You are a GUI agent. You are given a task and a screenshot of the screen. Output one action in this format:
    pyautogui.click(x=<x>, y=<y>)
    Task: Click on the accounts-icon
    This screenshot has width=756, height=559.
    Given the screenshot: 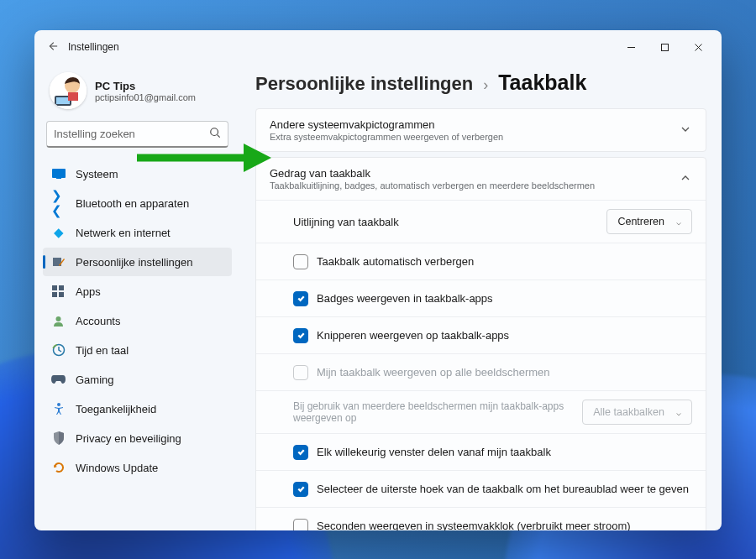 What is the action you would take?
    pyautogui.click(x=59, y=321)
    